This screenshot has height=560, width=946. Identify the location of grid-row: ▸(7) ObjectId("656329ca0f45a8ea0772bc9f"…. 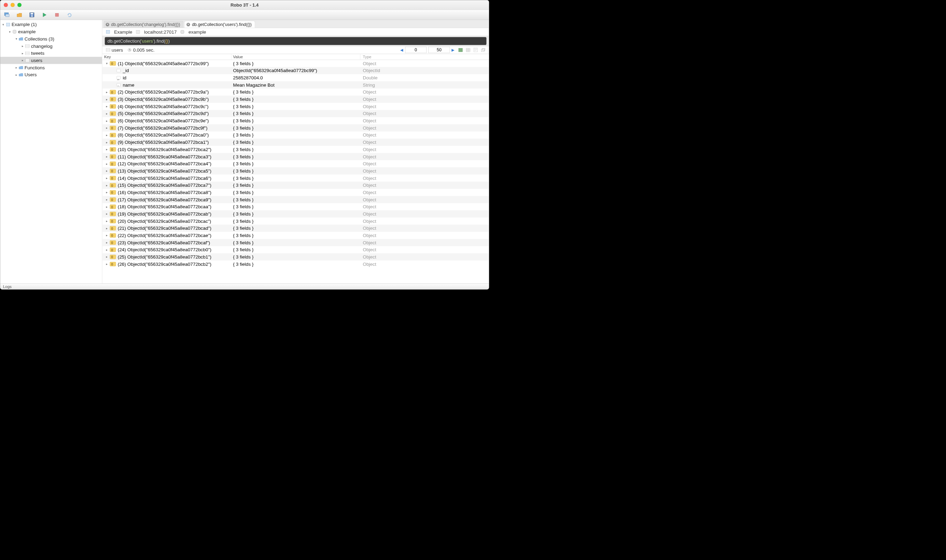
(296, 128).